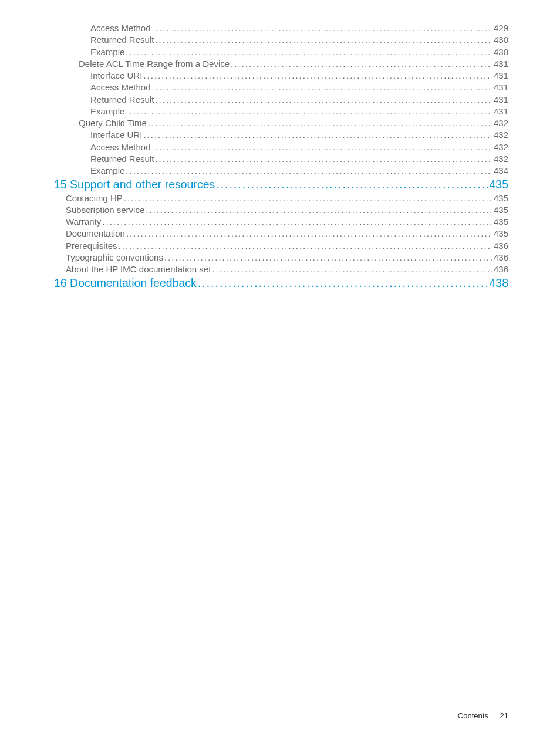  Describe the element at coordinates (281, 159) in the screenshot. I see `toc-entry-row: Returned Result432` at that location.